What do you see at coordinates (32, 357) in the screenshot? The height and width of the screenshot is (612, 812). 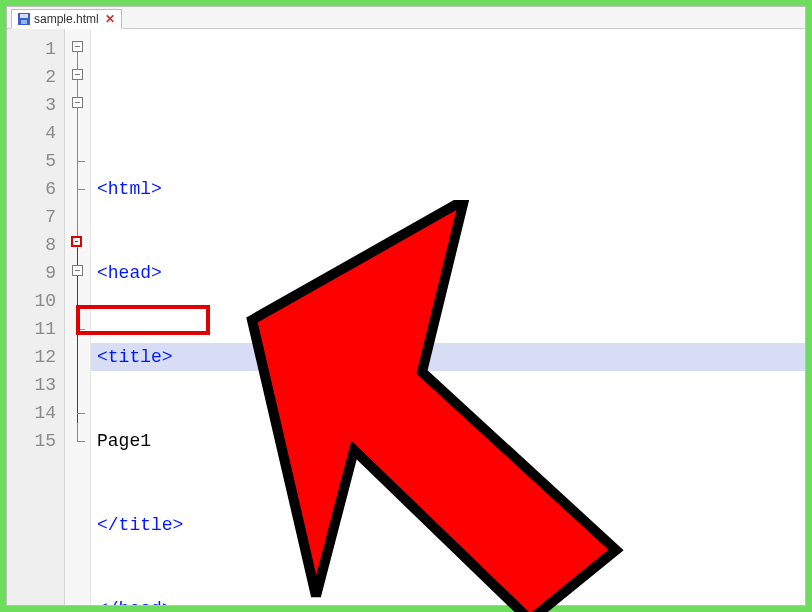 I see `line-number: 12` at bounding box center [32, 357].